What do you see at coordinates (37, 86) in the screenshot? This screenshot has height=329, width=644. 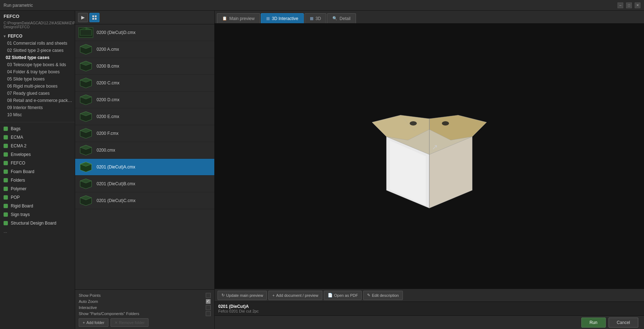 I see `tree-item-06: 06 Rigid multi-piece boxes` at bounding box center [37, 86].